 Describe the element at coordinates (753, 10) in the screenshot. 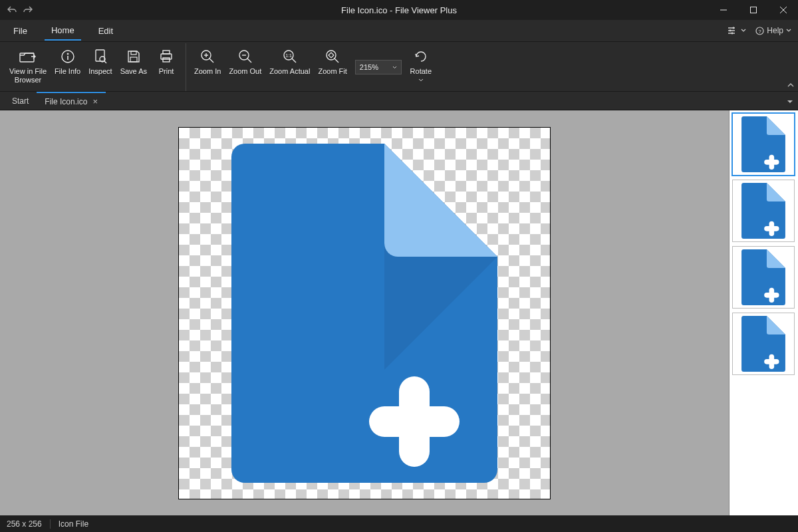

I see `maximize-button` at that location.